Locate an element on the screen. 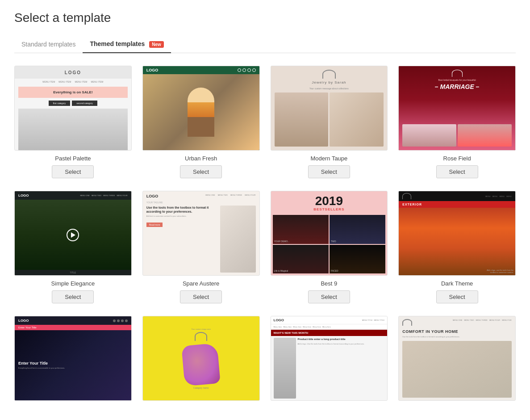 Image resolution: width=530 pixels, height=420 pixels. pastel-header: LOGO is located at coordinates (73, 72).